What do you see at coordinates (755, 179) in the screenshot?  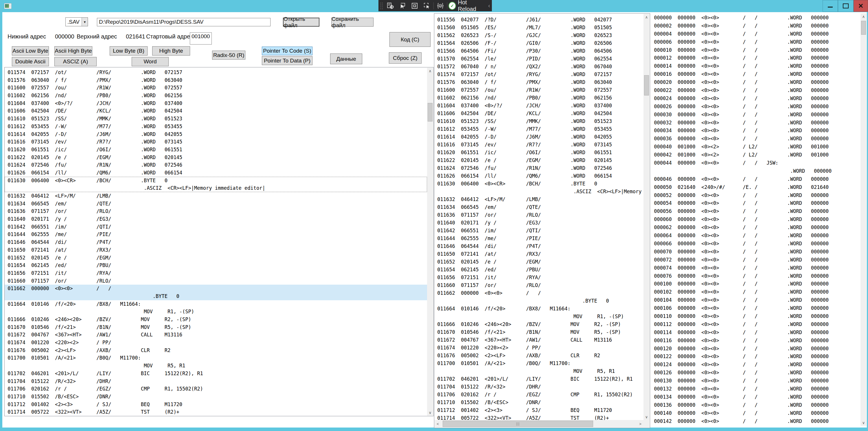 I see `listing-row: 000046 000000 <0><0> / / .WORD 000000` at bounding box center [755, 179].